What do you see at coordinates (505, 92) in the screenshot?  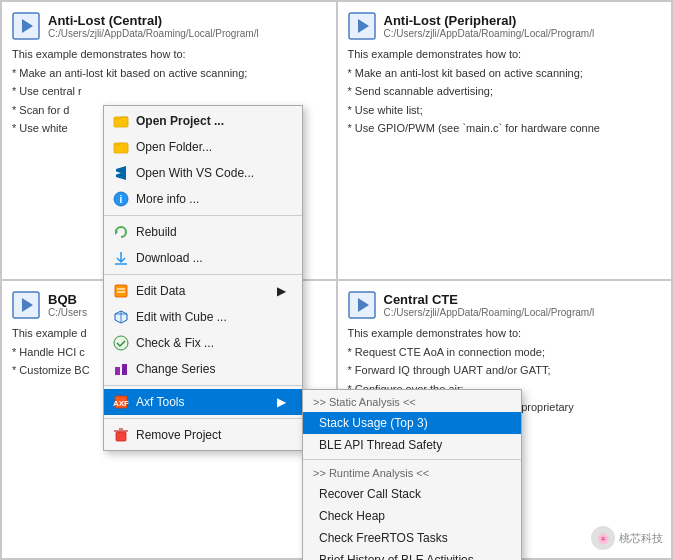 I see `card-desc: This example demonstrates how to: * Make…` at bounding box center [505, 92].